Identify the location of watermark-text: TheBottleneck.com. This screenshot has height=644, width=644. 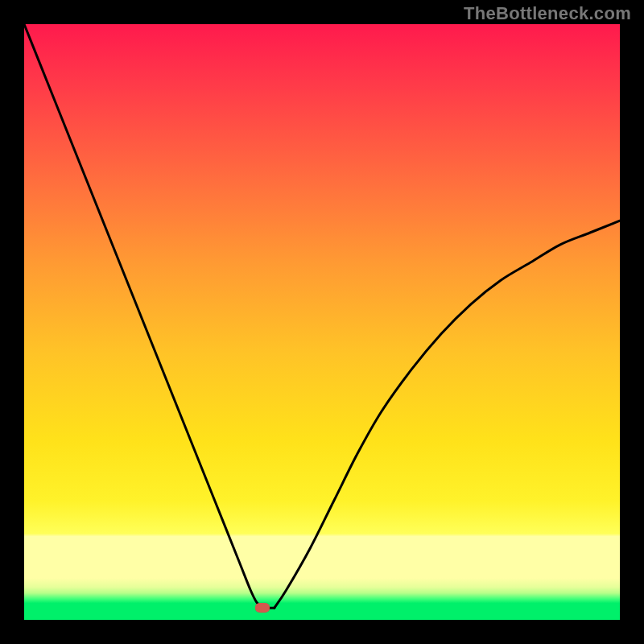
(547, 14).